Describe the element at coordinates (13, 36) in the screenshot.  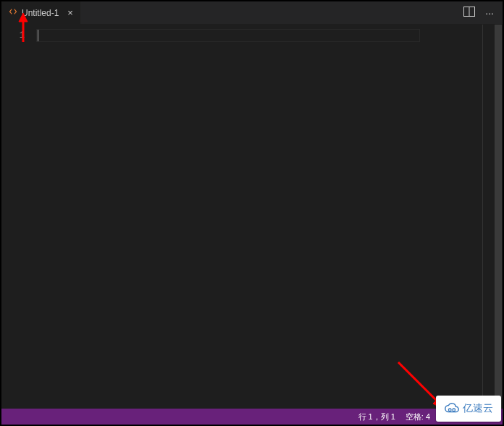
I see `line-number: 1` at that location.